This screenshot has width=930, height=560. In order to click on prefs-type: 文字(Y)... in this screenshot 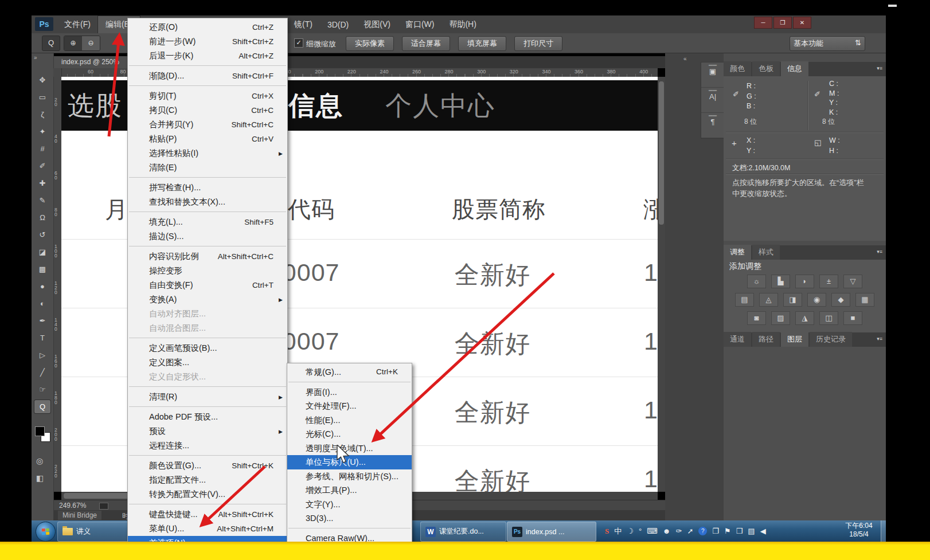, I will do `click(350, 504)`.